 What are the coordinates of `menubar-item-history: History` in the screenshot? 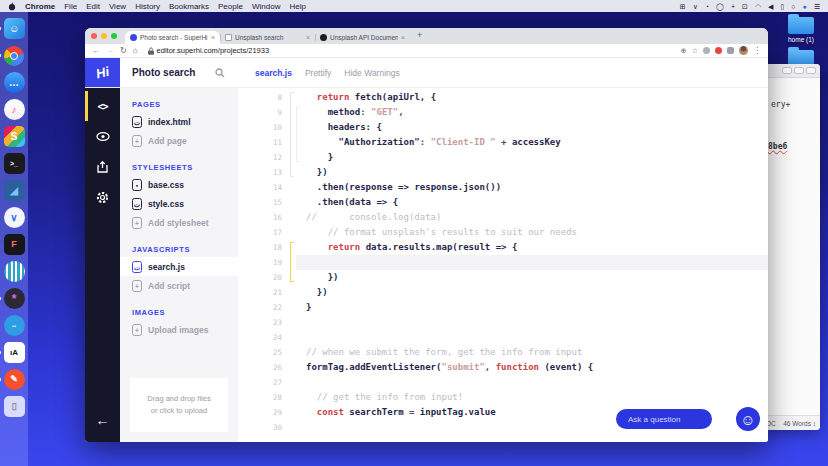 It's located at (148, 6).